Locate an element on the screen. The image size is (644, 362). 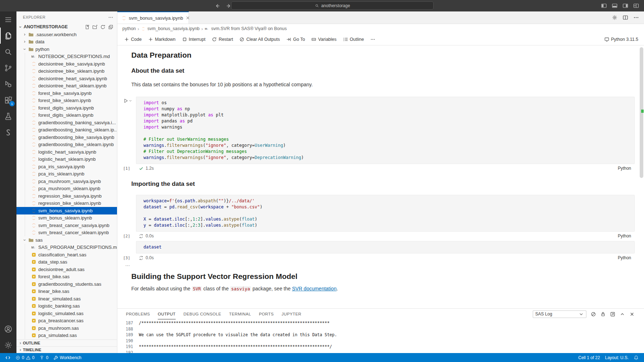
panel-tab-debug-console: DEBUG CONSOLE is located at coordinates (203, 314).